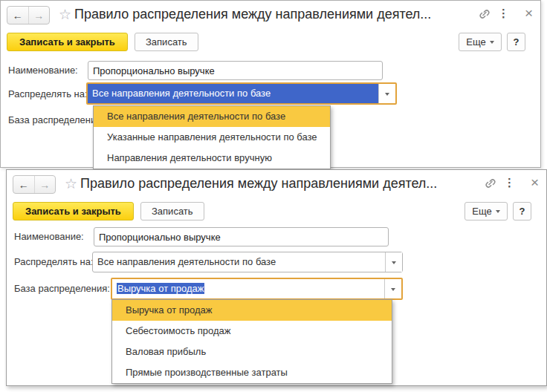  I want to click on distribute-to-dropdown-list: Все направления деятельности по базе Ука…, so click(212, 137).